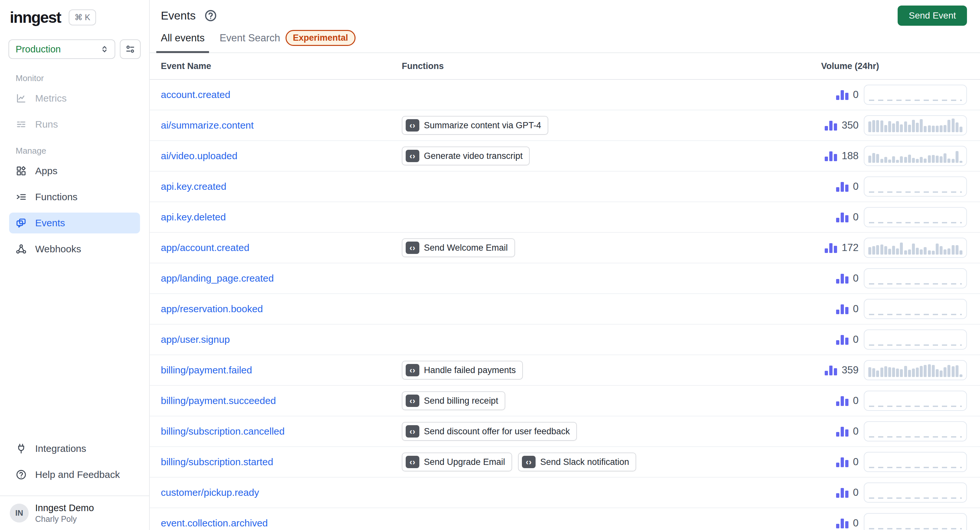 The image size is (980, 530). I want to click on functions-icon, so click(21, 197).